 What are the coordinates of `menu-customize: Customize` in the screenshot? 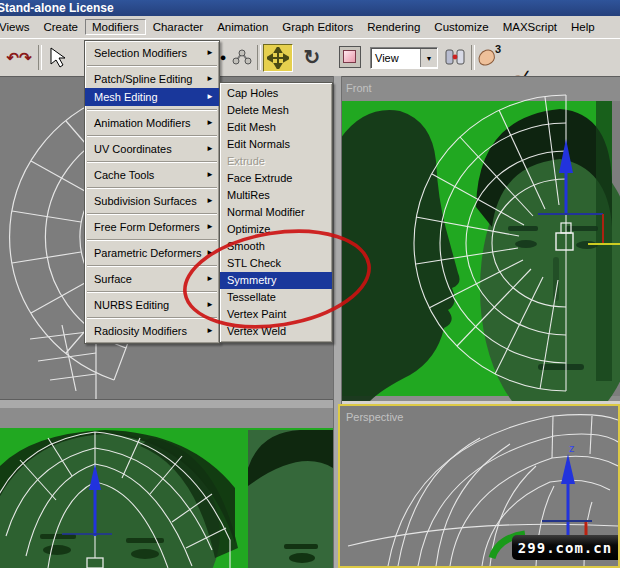 It's located at (461, 27).